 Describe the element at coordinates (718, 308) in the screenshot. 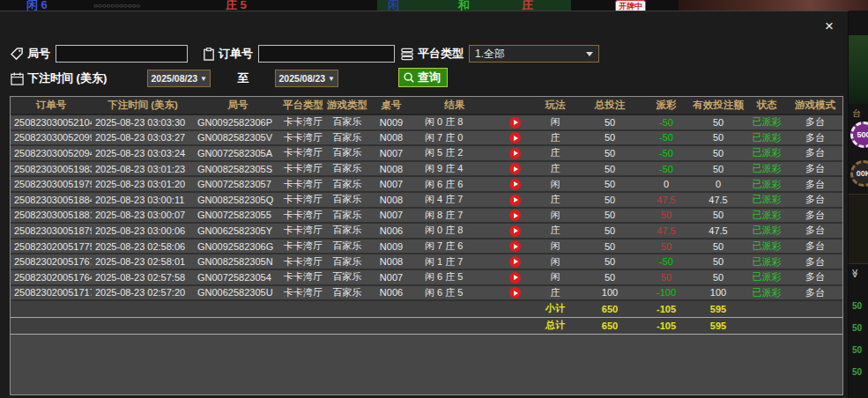

I see `subtotal-row-valid-bet: 595` at that location.